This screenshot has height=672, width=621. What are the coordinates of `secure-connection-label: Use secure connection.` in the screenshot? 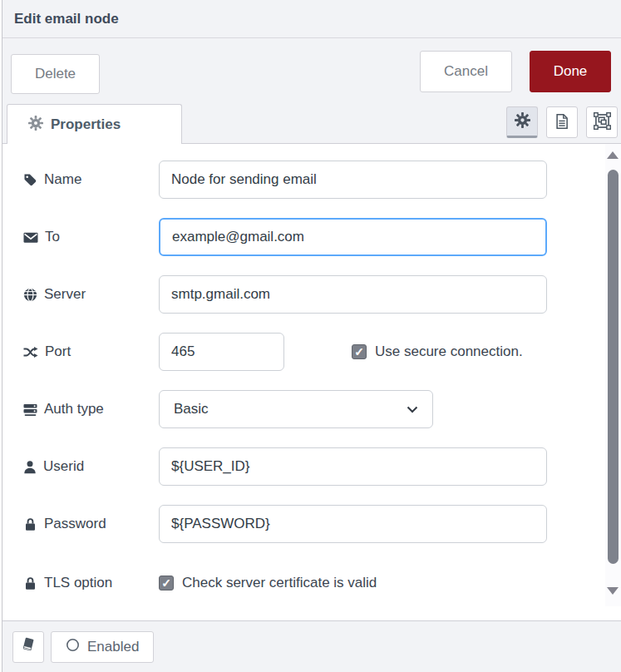 It's located at (449, 352).